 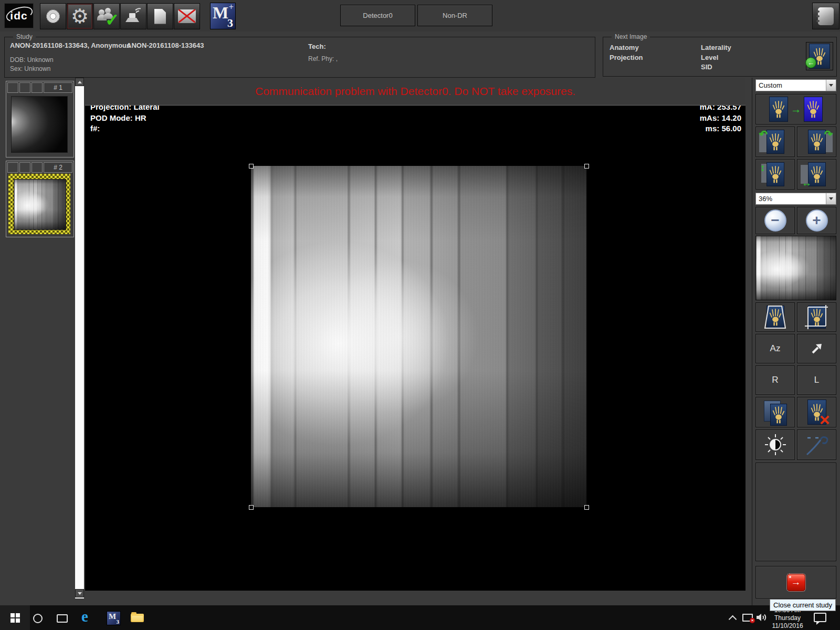 I want to click on az-label: Az, so click(x=775, y=349).